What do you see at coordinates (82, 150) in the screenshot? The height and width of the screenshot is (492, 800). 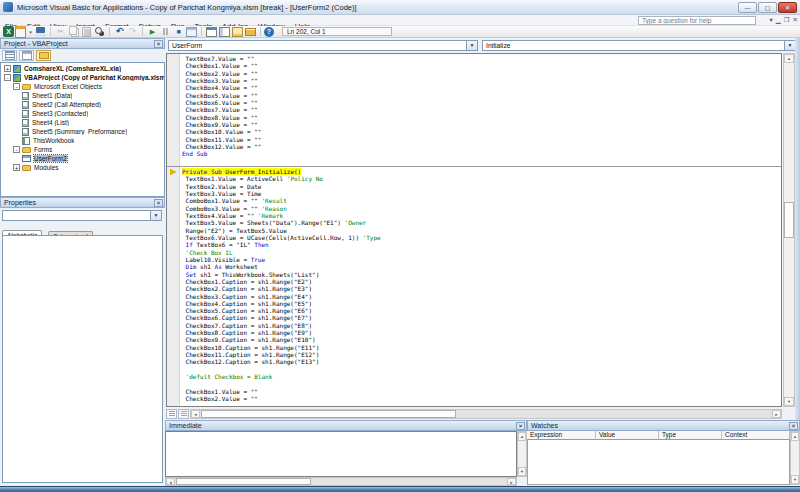 I see `tree-item-forms: -Forms` at bounding box center [82, 150].